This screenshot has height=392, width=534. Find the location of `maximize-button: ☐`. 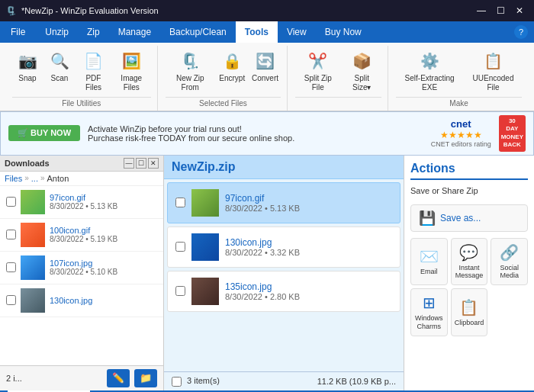

maximize-button: ☐ is located at coordinates (500, 11).